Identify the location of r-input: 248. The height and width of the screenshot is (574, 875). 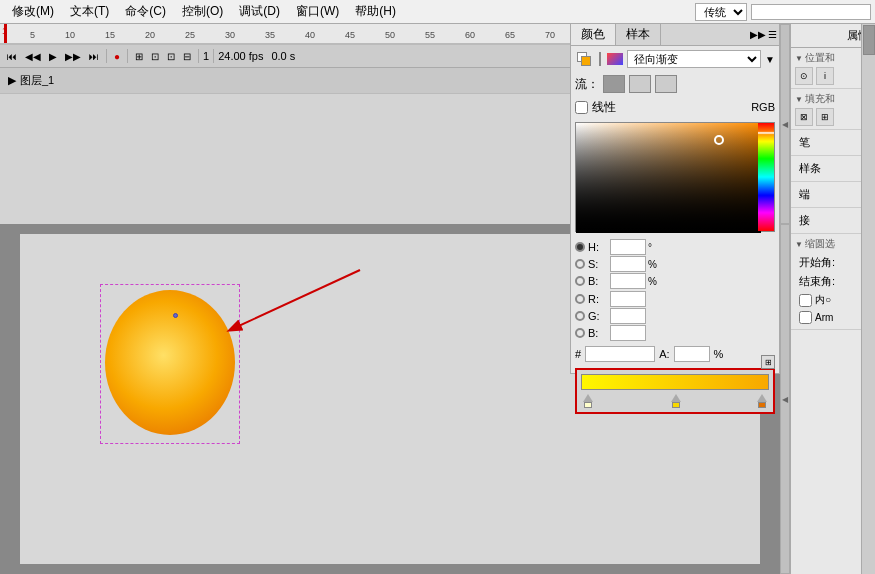
(628, 299).